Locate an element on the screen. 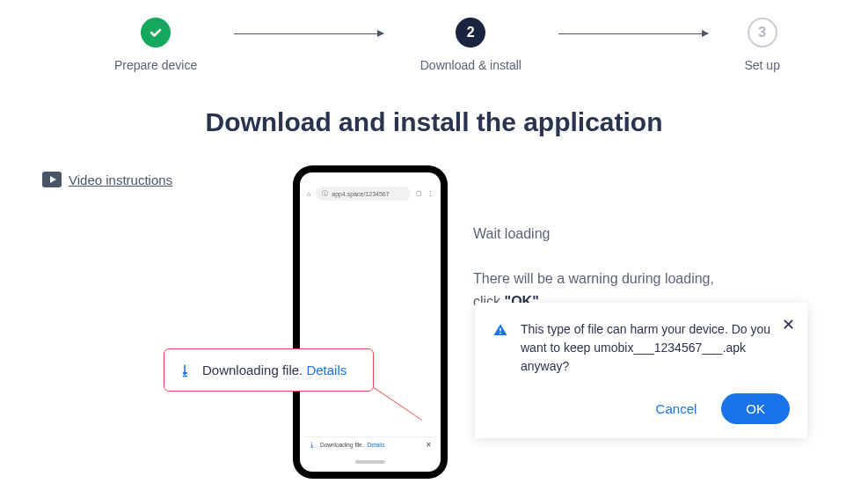 The width and height of the screenshot is (868, 491). step-circle-pending: 3 is located at coordinates (762, 33).